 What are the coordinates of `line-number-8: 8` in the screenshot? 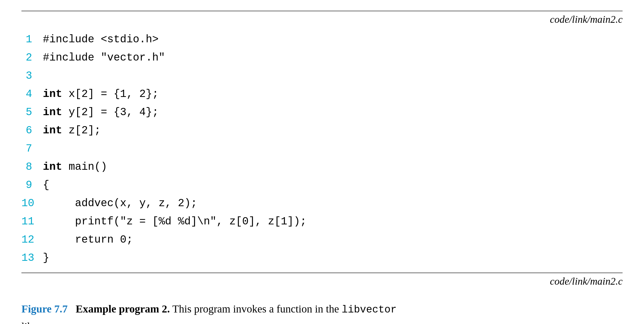 It's located at (32, 167).